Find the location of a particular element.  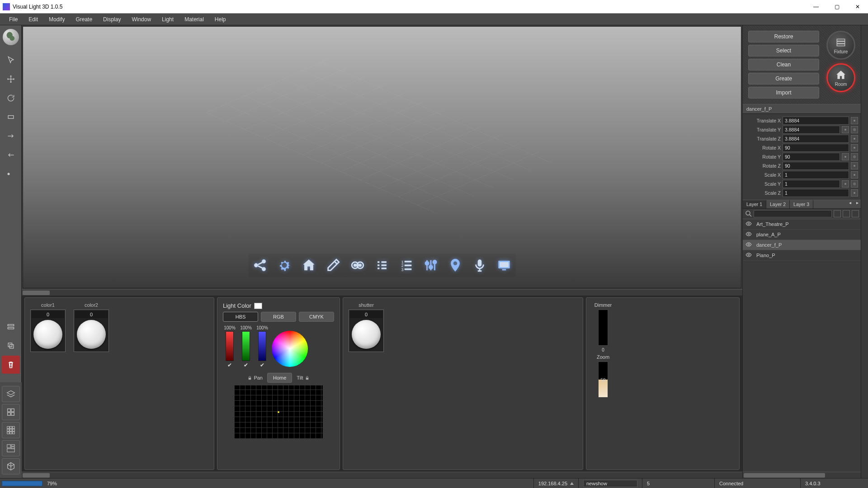

sliders-icon is located at coordinates (431, 265).